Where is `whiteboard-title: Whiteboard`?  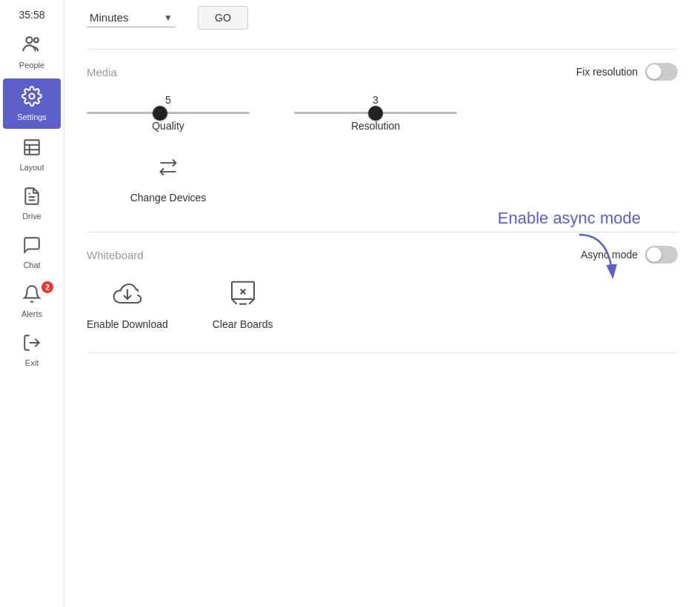 whiteboard-title: Whiteboard is located at coordinates (116, 255).